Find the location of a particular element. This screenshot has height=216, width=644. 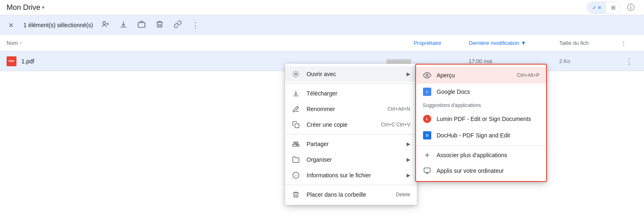

ouvrir-avec-label: Ouvrir avec is located at coordinates (353, 71).